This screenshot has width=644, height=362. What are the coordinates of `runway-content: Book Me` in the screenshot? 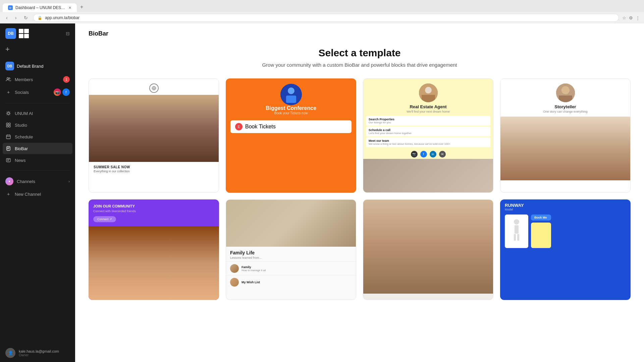 It's located at (566, 234).